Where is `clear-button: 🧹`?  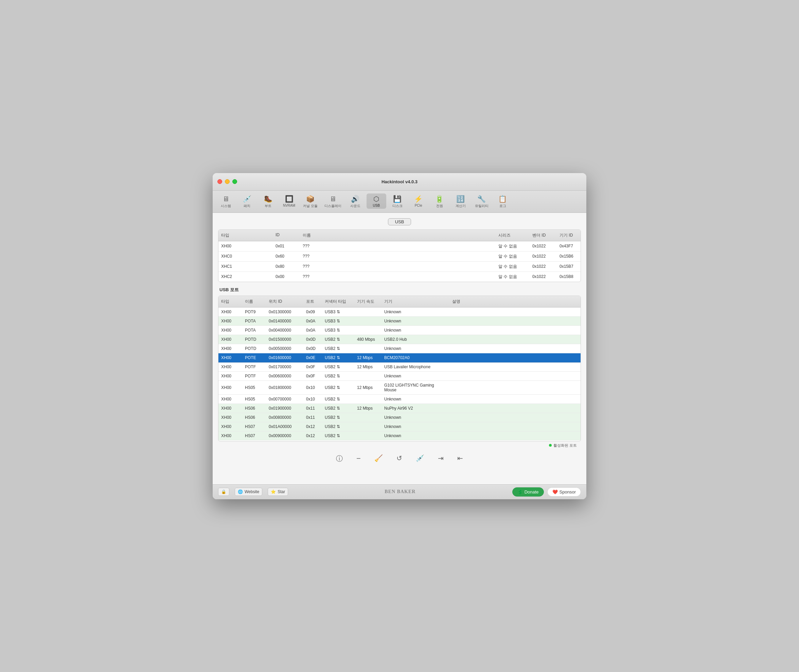
clear-button: 🧹 is located at coordinates (379, 459).